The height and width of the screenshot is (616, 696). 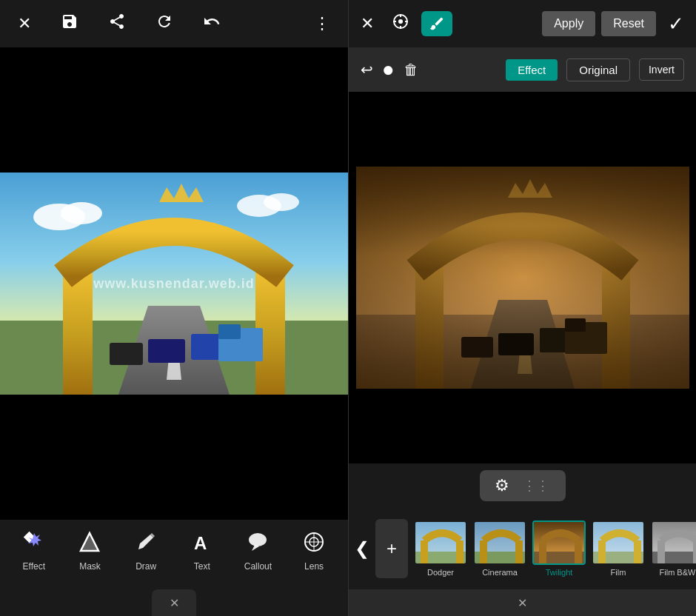 I want to click on original-button: Original, so click(x=598, y=70).